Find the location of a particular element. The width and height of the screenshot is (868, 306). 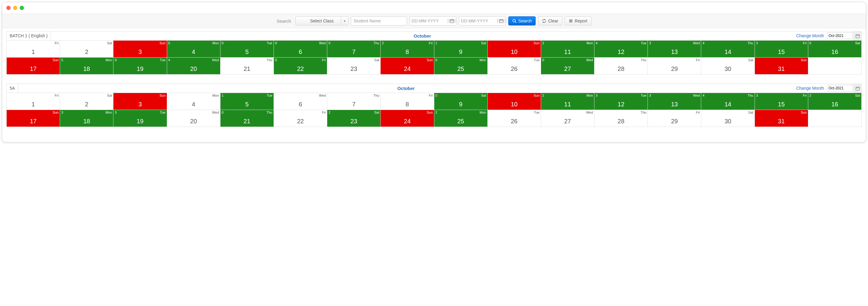

day-cell: 0Mon4 is located at coordinates (194, 49).